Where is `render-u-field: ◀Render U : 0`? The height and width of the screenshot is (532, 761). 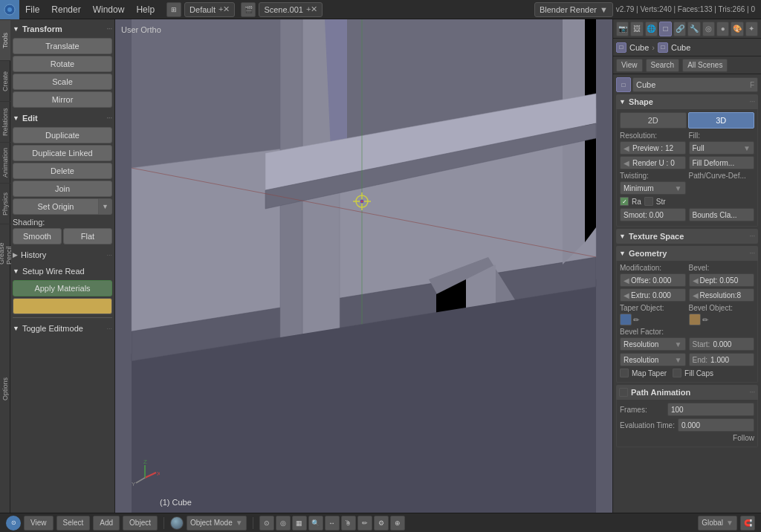
render-u-field: ◀Render U : 0 is located at coordinates (652, 163).